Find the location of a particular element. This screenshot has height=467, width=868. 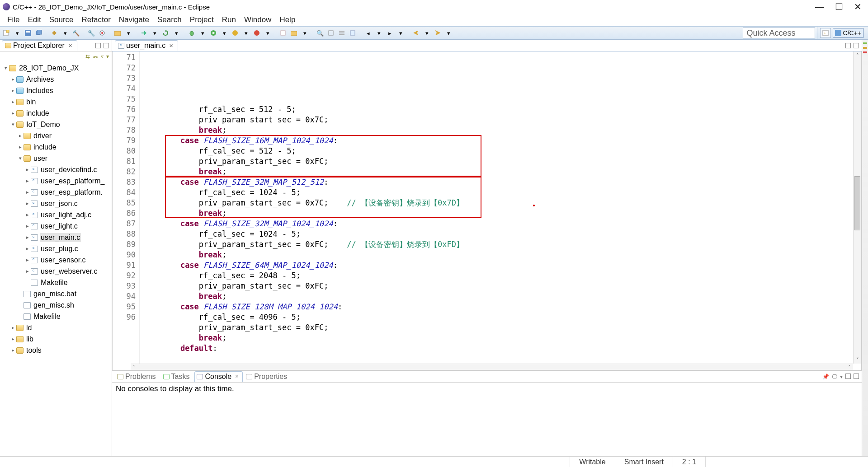

hammer-icon: 🔨 is located at coordinates (76, 33).